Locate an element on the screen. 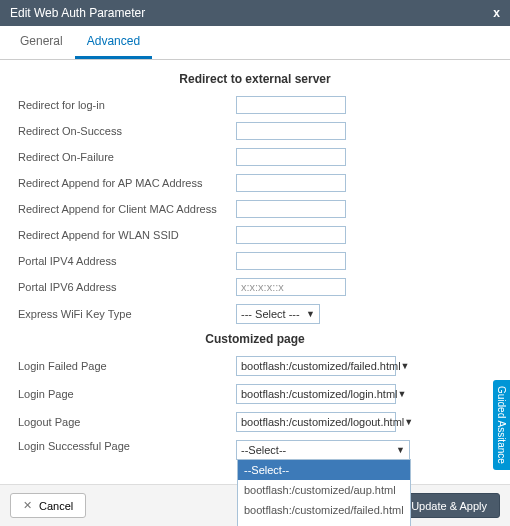 The width and height of the screenshot is (510, 526). dropdown-item: bootflash:/customized/failed.html is located at coordinates (324, 510).